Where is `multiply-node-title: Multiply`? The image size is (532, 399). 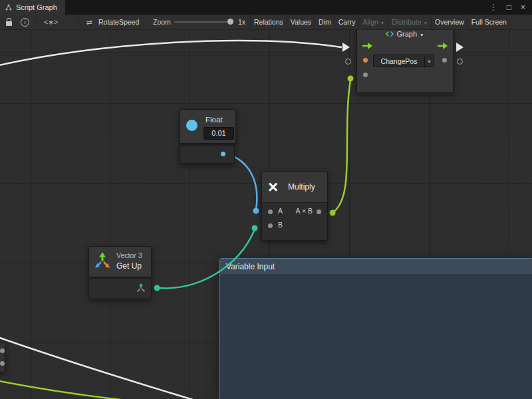 multiply-node-title: Multiply is located at coordinates (302, 187).